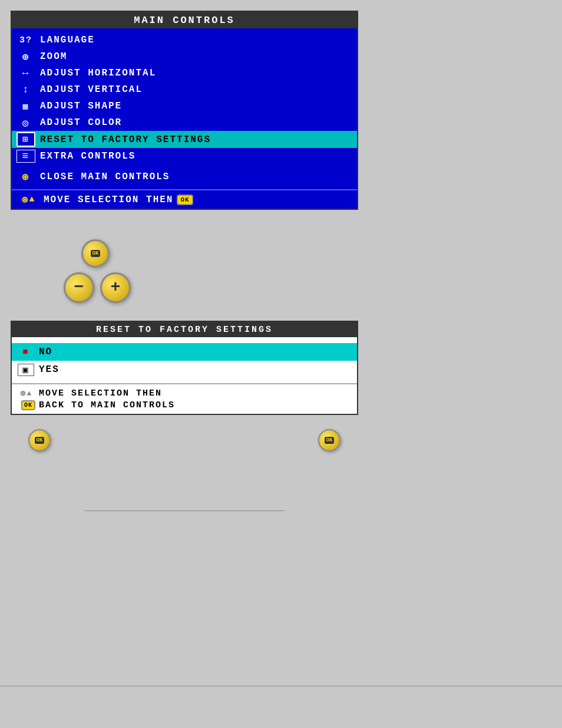  Describe the element at coordinates (184, 398) in the screenshot. I see `reset-bottom-bar: ⊛▲ MOVE SELECTION THEN OK BACK TO MAIN C…` at that location.